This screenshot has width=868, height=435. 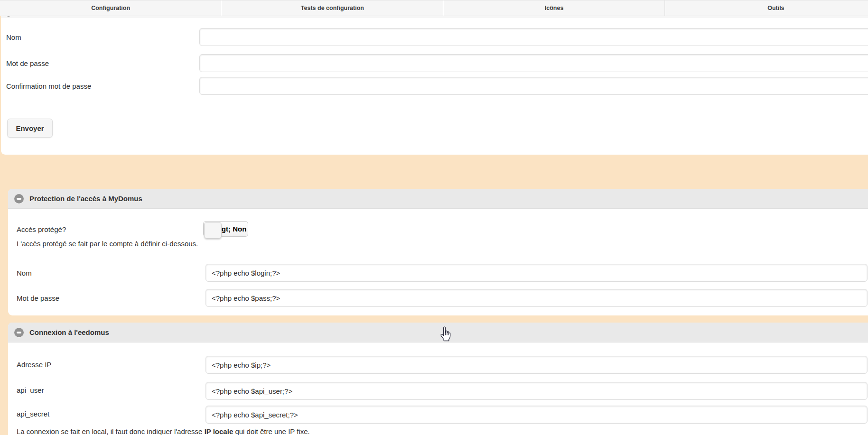 I want to click on acces-protege-label: Accès protégé?, so click(x=41, y=230).